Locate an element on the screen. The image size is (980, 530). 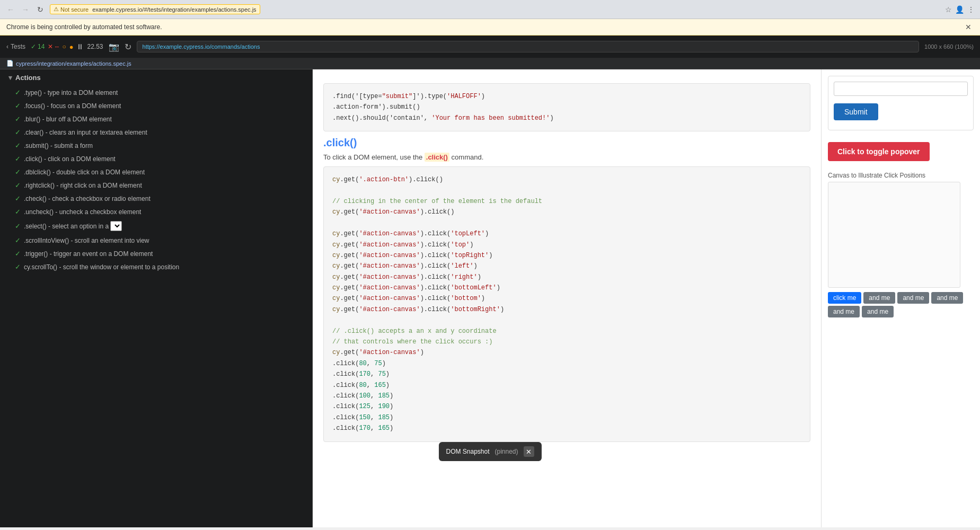
test-item-label: .uncheck() - uncheck a checkbox element is located at coordinates (83, 212).